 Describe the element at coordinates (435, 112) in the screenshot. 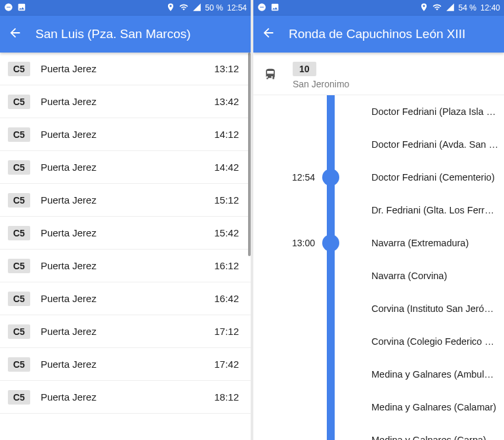

I see `stop-name: Doctor Fedriani (Plaza Isla Canela)` at that location.